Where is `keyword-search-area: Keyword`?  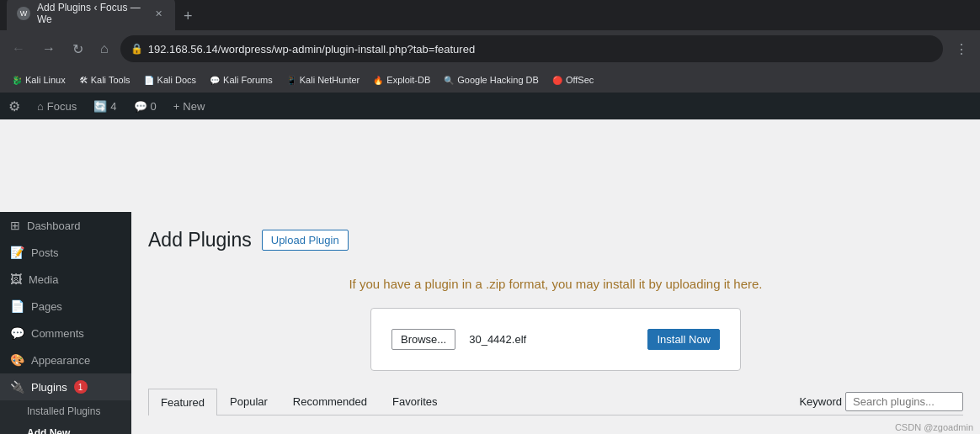 keyword-search-area: Keyword is located at coordinates (881, 402).